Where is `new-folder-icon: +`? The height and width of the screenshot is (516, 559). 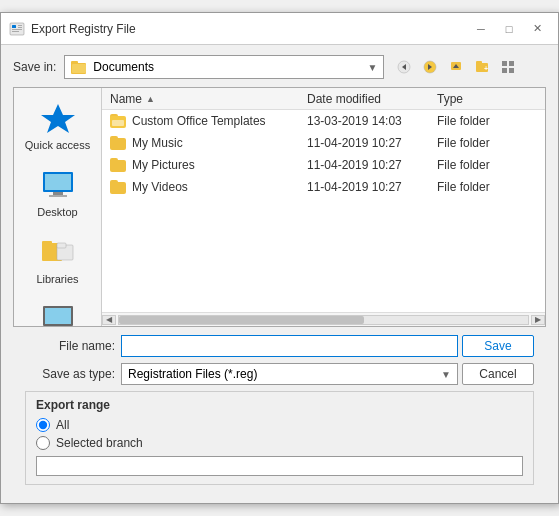 new-folder-icon: + is located at coordinates (482, 67).